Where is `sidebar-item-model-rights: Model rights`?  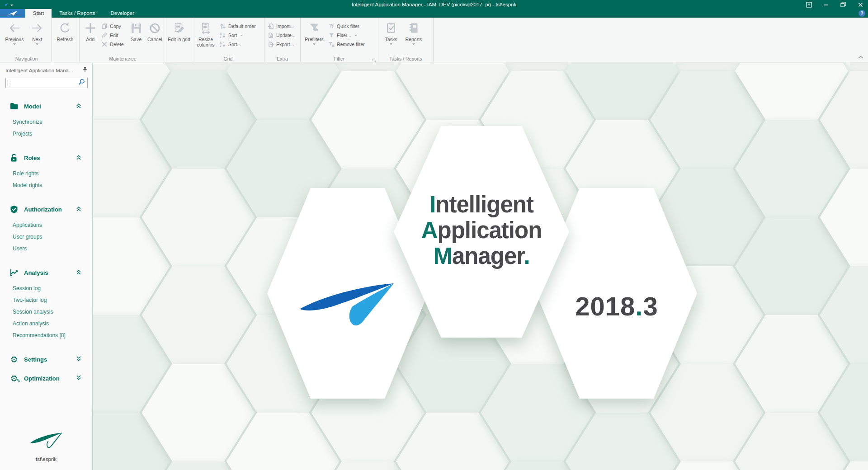 sidebar-item-model-rights: Model rights is located at coordinates (46, 185).